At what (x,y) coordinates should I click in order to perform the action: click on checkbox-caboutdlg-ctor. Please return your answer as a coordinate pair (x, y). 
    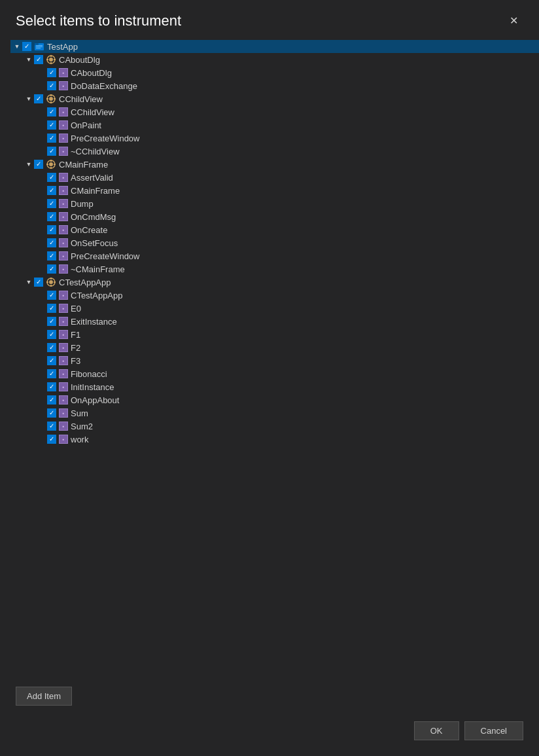
    Looking at the image, I should click on (52, 73).